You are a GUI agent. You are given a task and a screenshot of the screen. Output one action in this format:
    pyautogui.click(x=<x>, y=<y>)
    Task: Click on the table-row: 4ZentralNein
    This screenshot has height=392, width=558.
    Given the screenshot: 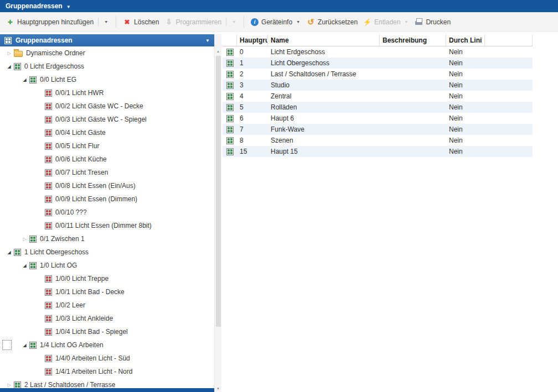 What is the action you would take?
    pyautogui.click(x=378, y=96)
    